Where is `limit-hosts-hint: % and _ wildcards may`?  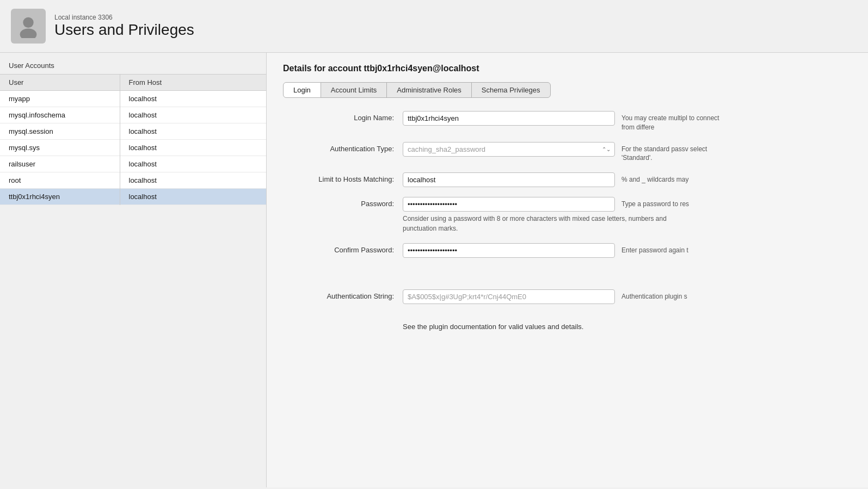
limit-hosts-hint: % and _ wildcards may is located at coordinates (652, 178).